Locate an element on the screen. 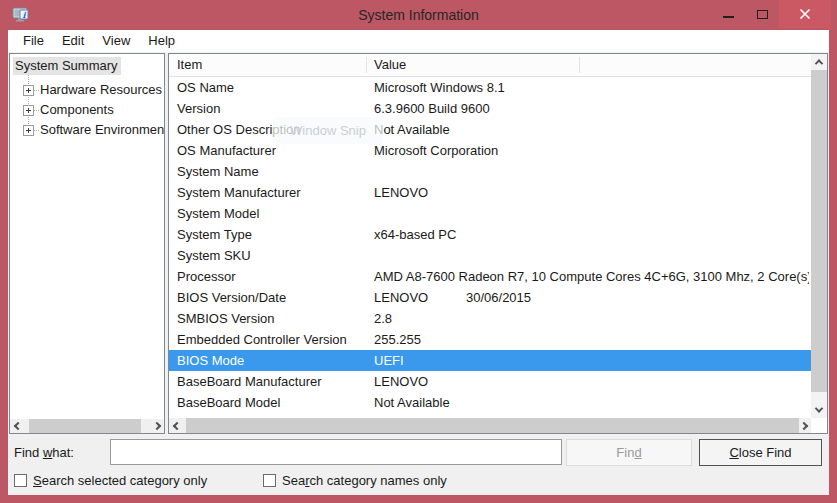 Image resolution: width=837 pixels, height=503 pixels. table-row: System SKU is located at coordinates (490, 256).